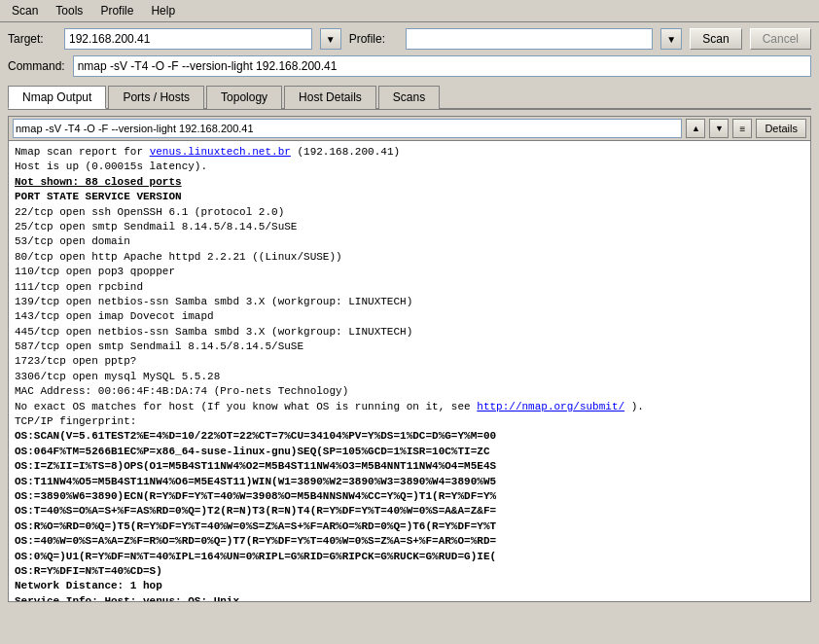 The image size is (819, 644). I want to click on output-select, so click(347, 128).